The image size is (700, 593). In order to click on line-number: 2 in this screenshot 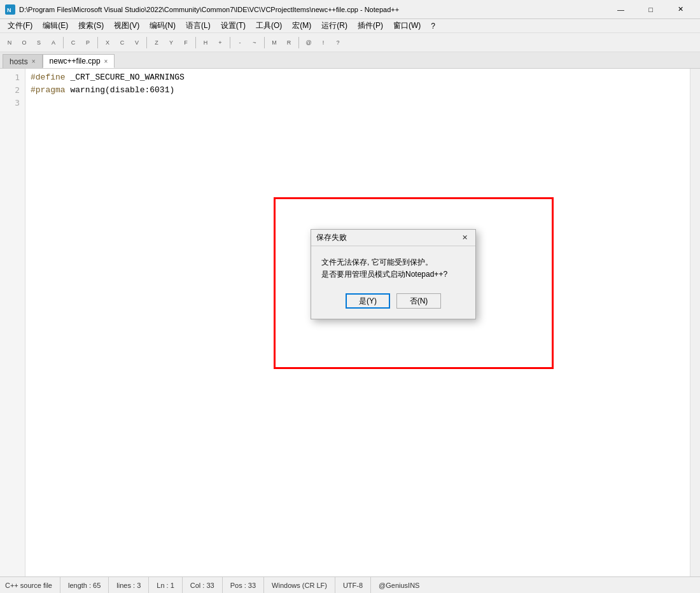, I will do `click(13, 90)`.